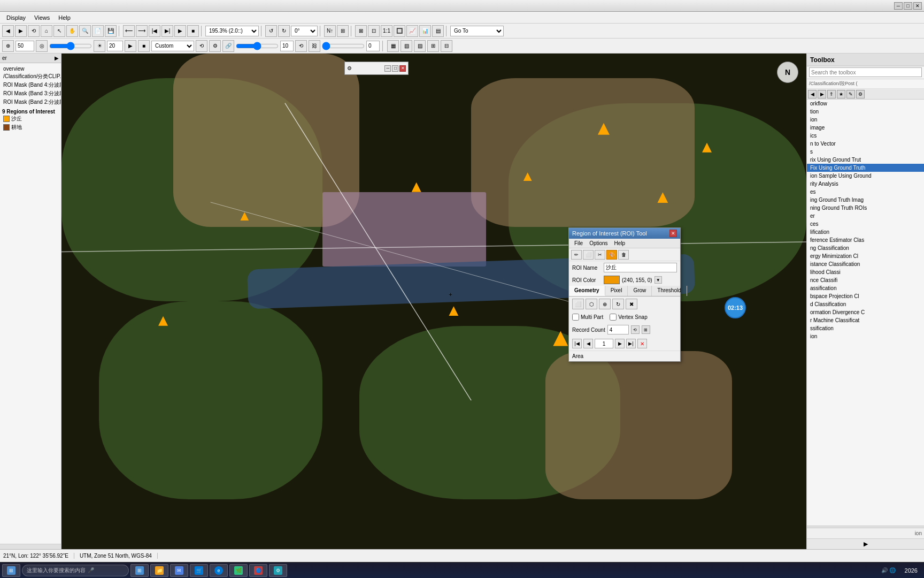  What do you see at coordinates (420, 46) in the screenshot?
I see `tb2-layers: ▨` at bounding box center [420, 46].